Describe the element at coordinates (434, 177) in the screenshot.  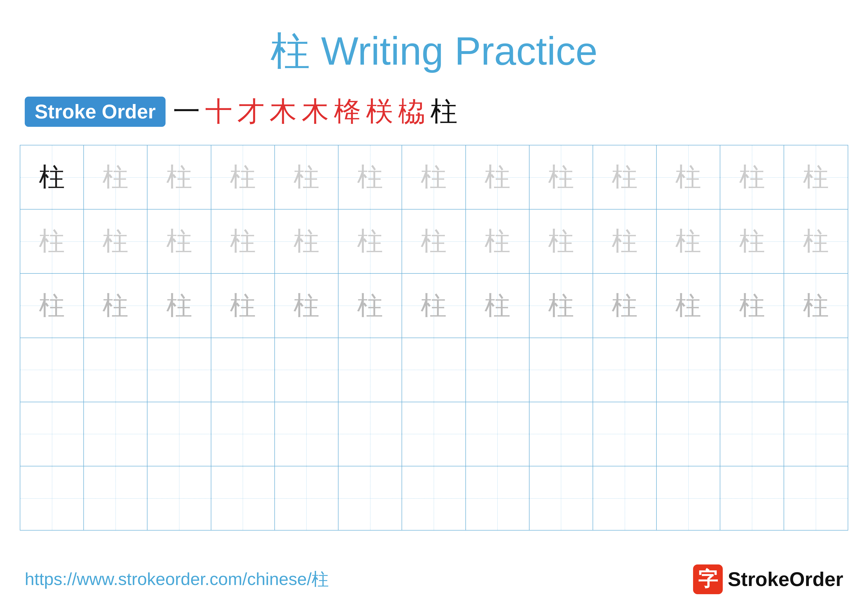
I see `grid-row-1: 柱 柱 柱 柱 柱 柱 柱 柱 柱 柱 柱 柱 柱` at that location.